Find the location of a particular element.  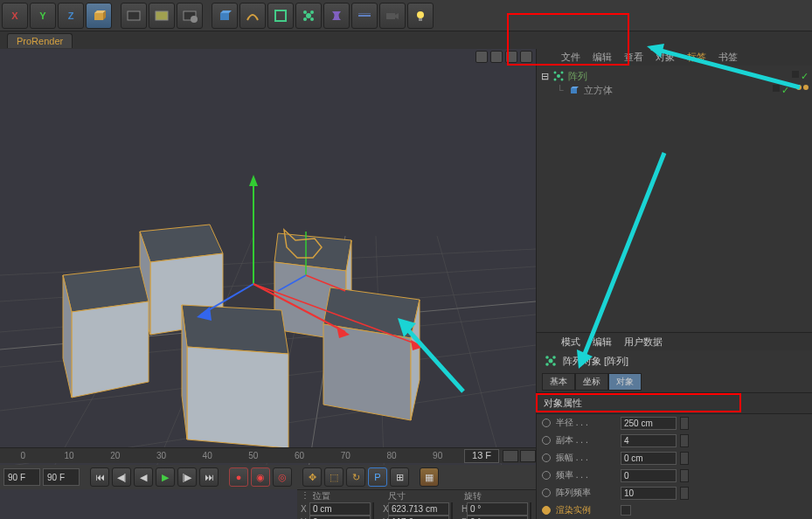

environment-button is located at coordinates (364, 16).